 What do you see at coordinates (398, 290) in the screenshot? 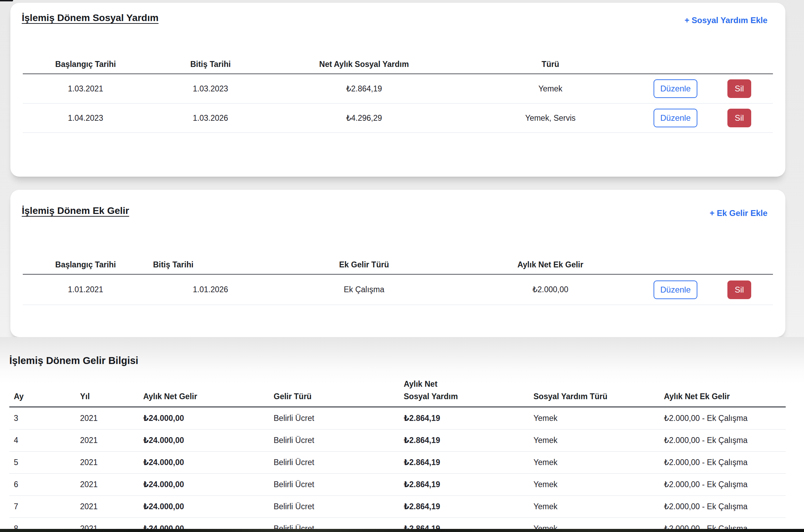
I see `extra-income-table-body: 1.01.2021 1.01.2026 Ek Çalışma ₺2.000,00…` at bounding box center [398, 290].